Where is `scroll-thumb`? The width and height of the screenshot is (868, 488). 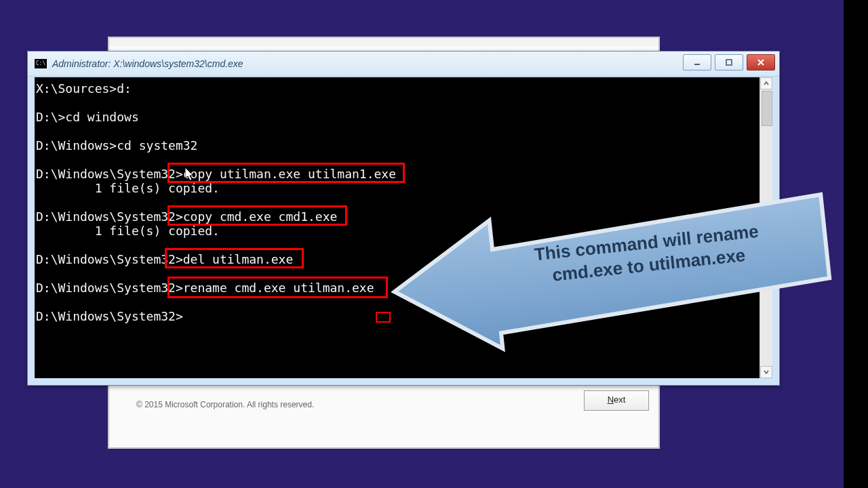
scroll-thumb is located at coordinates (767, 108).